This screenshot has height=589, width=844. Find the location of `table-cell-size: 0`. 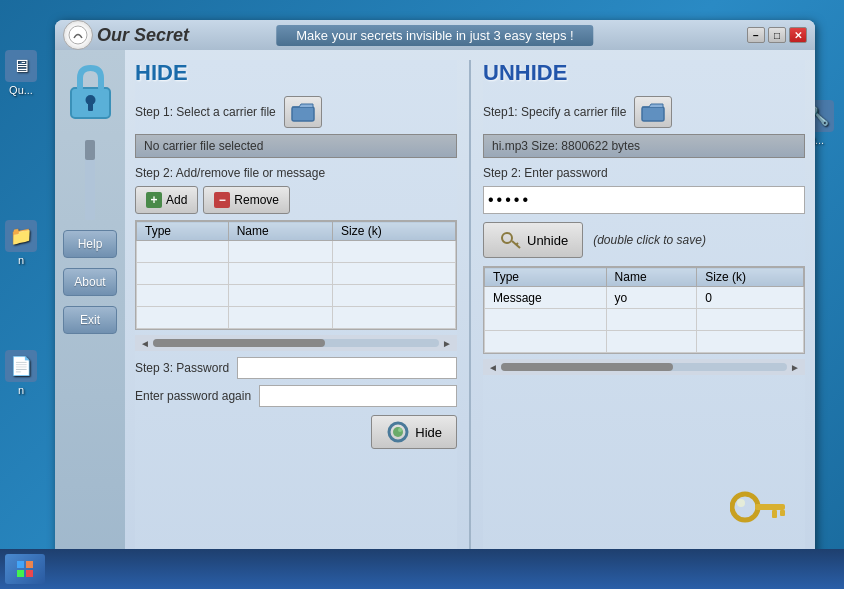

table-cell-size: 0 is located at coordinates (750, 298).